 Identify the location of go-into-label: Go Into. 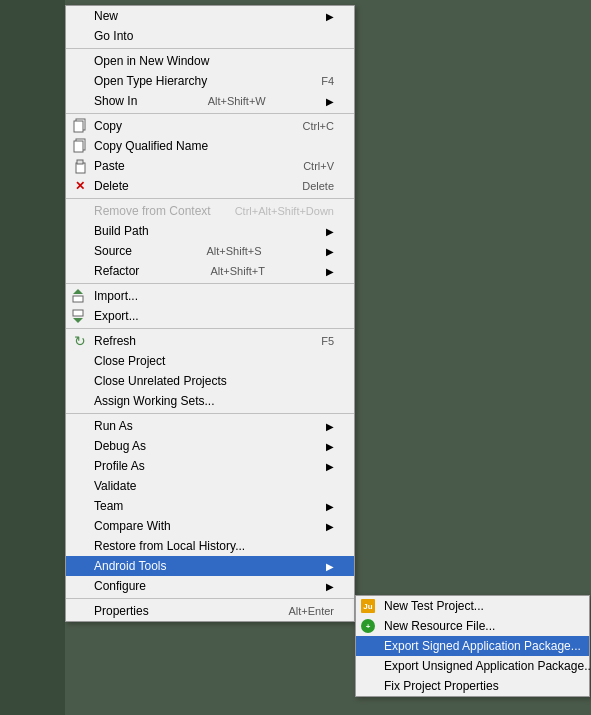
(114, 36).